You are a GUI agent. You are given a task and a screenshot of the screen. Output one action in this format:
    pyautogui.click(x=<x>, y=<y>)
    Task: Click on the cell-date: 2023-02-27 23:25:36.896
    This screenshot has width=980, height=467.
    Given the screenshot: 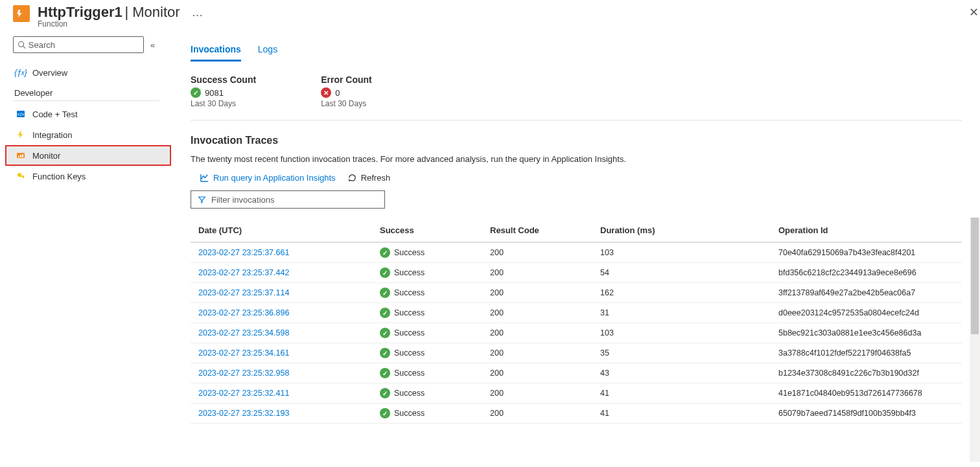 What is the action you would take?
    pyautogui.click(x=281, y=313)
    